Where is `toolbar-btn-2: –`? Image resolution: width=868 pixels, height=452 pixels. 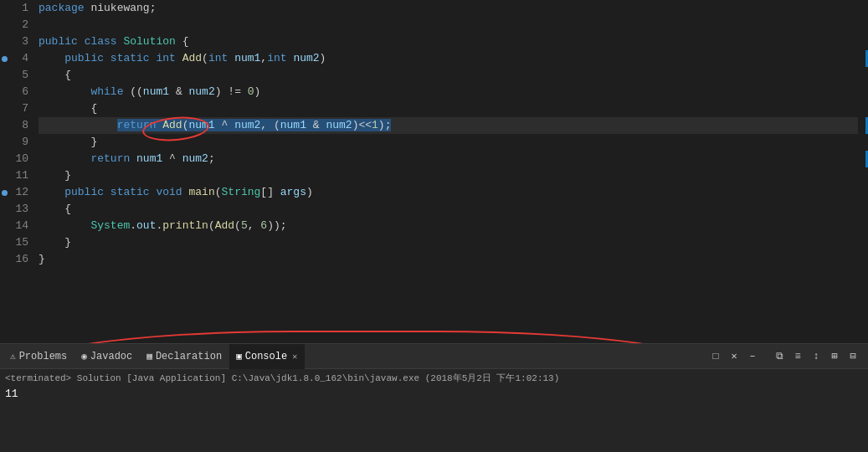
toolbar-btn-2: – is located at coordinates (752, 357).